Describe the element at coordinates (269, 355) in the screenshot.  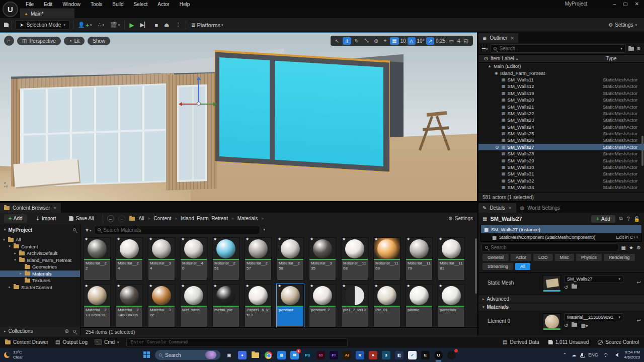
I see `taskbar-app-chrome` at that location.